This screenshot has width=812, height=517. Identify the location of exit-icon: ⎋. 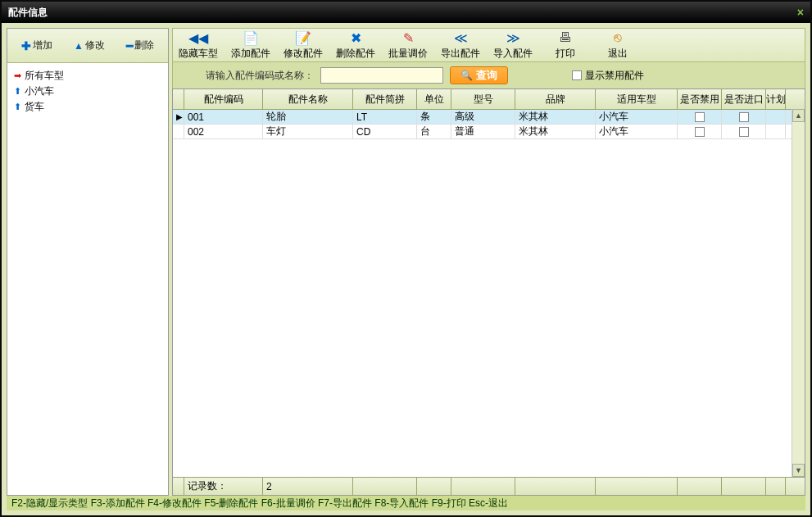
(618, 38).